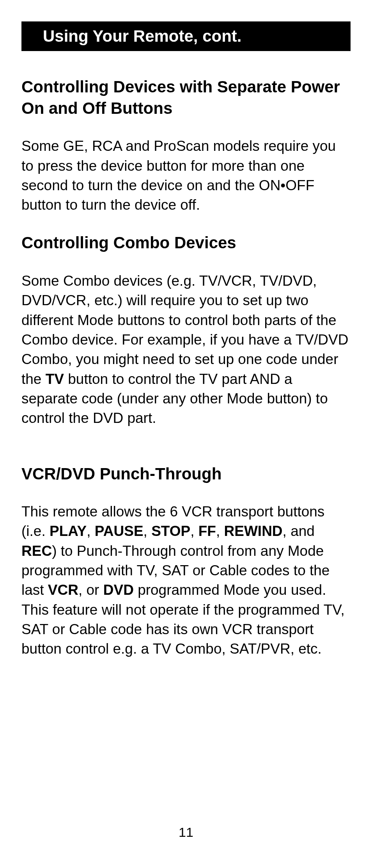 The width and height of the screenshot is (372, 868). I want to click on pt-c5: , and, so click(299, 531).